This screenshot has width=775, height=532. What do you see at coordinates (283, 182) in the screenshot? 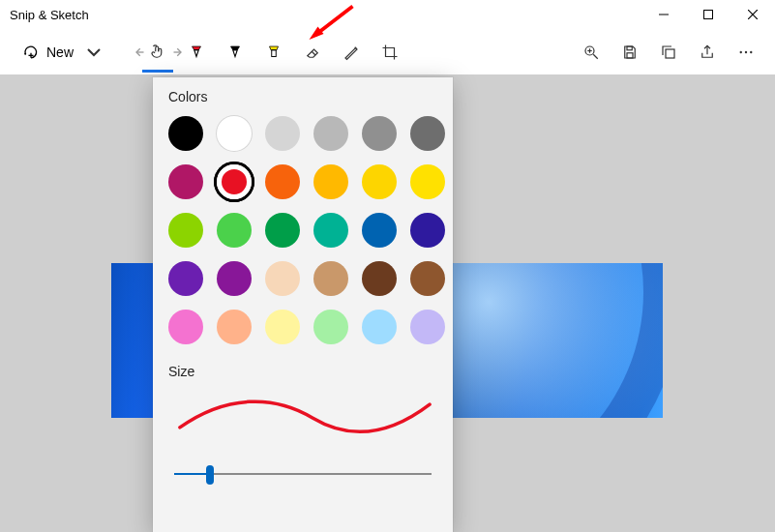
I see `color-swatch-orange` at bounding box center [283, 182].